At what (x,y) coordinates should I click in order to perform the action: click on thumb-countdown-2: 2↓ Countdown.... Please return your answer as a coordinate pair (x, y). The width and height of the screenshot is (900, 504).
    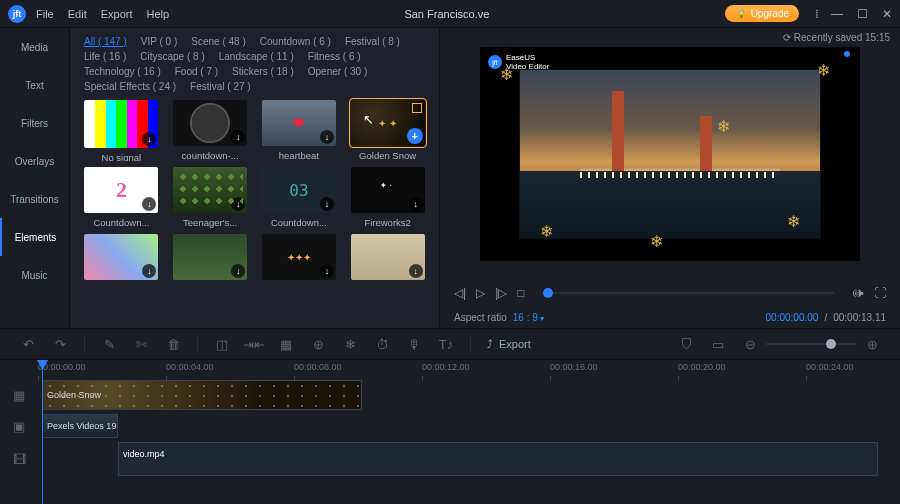
    Looking at the image, I should click on (122, 198).